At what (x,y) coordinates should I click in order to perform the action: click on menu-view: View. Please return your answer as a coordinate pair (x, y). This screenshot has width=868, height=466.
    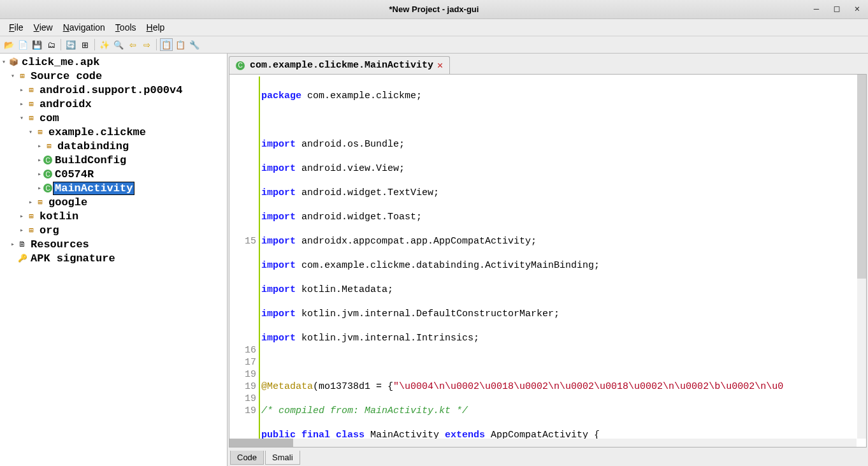
    Looking at the image, I should click on (43, 27).